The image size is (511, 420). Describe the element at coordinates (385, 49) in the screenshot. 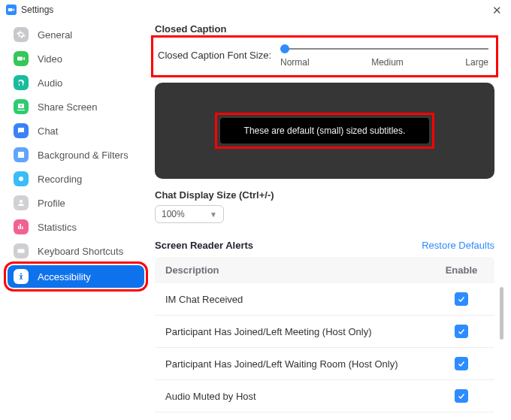

I see `slider-track` at that location.